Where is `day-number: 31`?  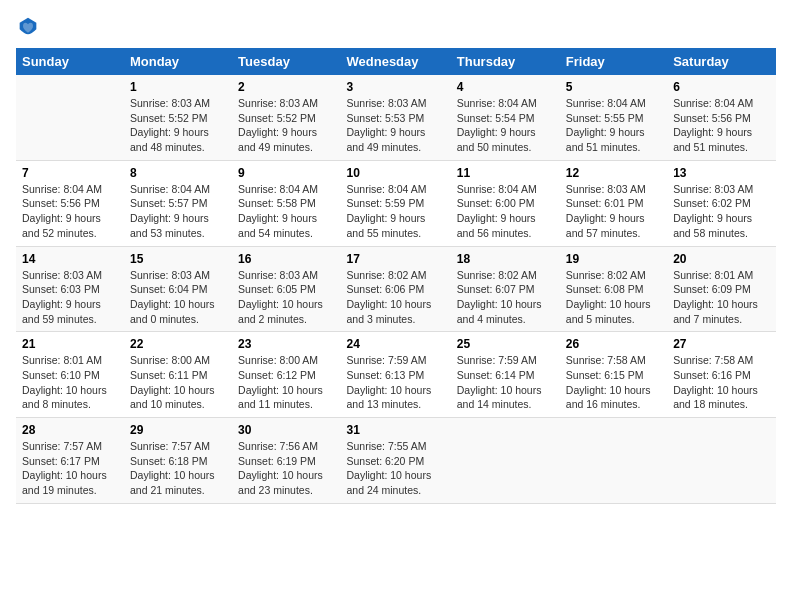 day-number: 31 is located at coordinates (396, 430).